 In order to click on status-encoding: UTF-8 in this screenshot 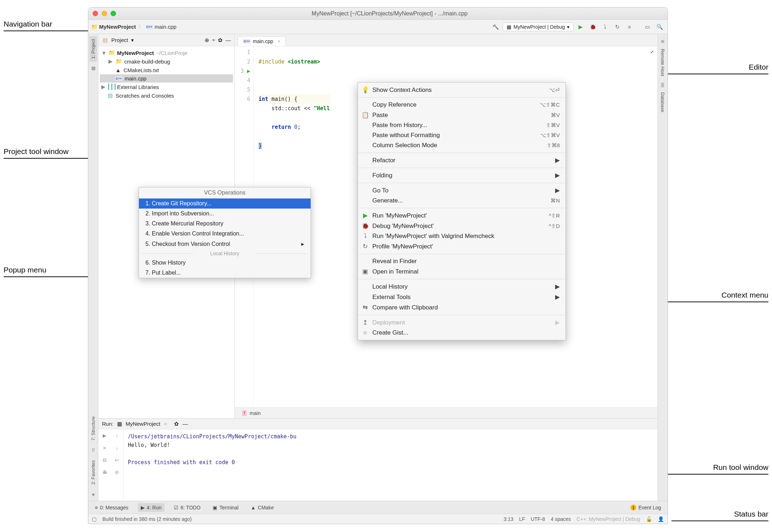, I will do `click(538, 519)`.